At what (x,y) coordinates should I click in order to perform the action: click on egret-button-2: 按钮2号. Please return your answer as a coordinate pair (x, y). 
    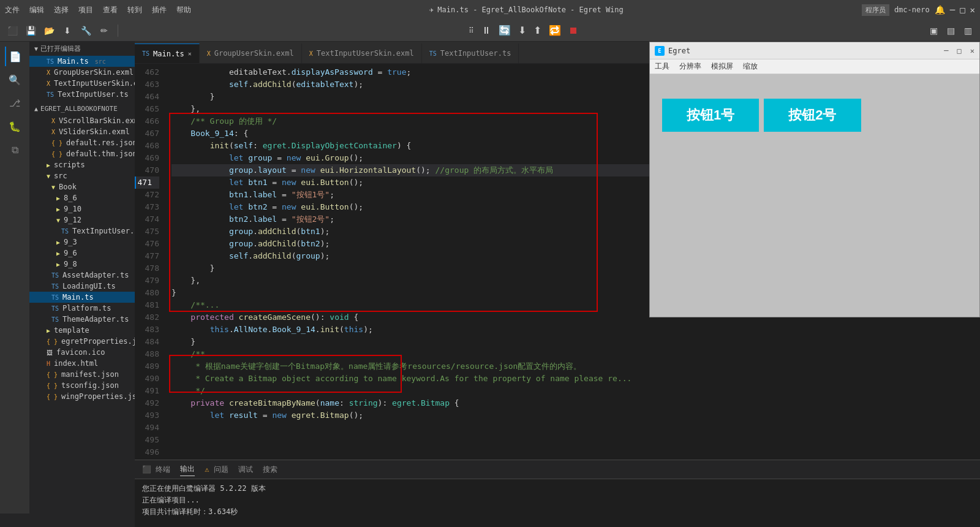
    Looking at the image, I should click on (812, 115).